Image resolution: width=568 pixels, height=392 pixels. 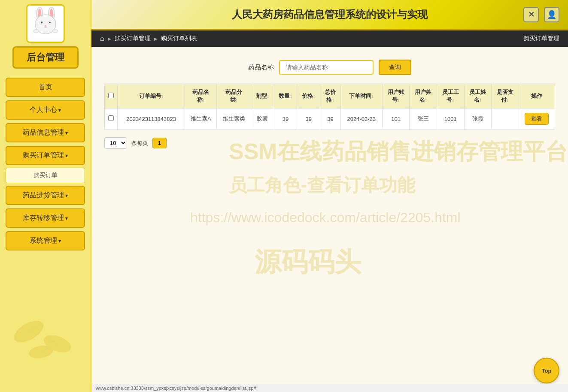 I want to click on pagination-row: 10 20 50 条每页 1, so click(x=330, y=143).